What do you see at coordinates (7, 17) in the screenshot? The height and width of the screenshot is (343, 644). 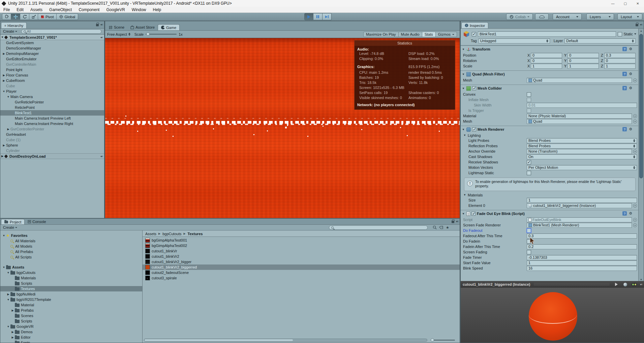 I see `hand-tool-icon` at bounding box center [7, 17].